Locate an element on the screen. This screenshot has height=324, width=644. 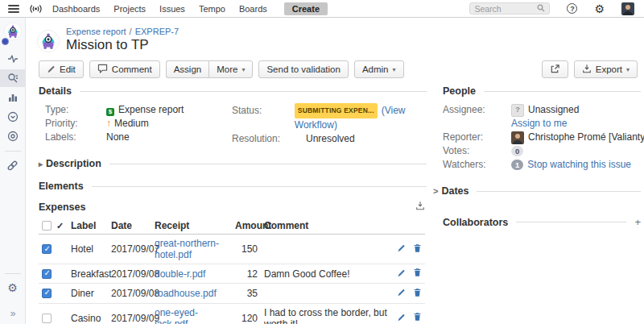
expense-report-type-icon: $ is located at coordinates (110, 112).